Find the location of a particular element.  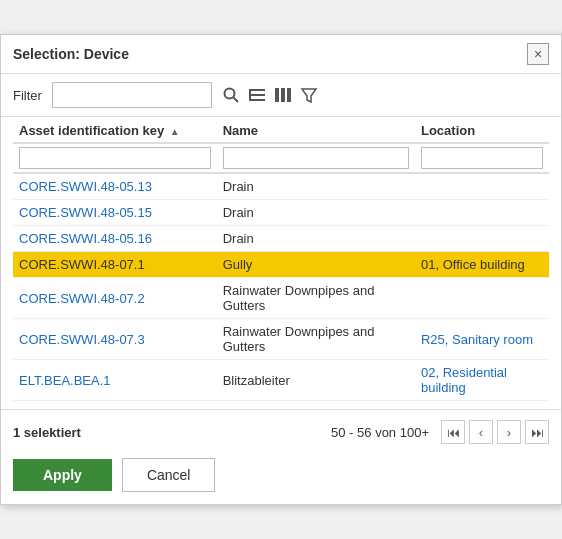

apply-button: Apply is located at coordinates (62, 475).